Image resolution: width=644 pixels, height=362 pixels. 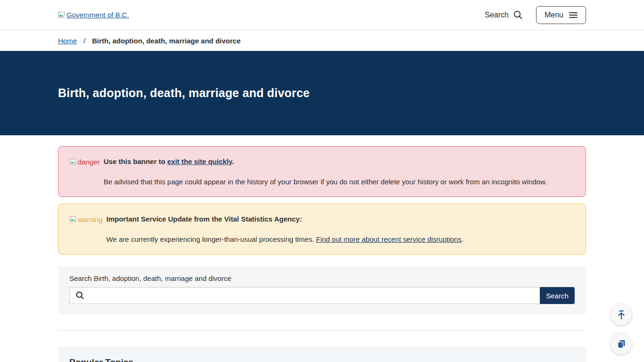 I want to click on breadcrumb-home-link: Home, so click(x=67, y=41).